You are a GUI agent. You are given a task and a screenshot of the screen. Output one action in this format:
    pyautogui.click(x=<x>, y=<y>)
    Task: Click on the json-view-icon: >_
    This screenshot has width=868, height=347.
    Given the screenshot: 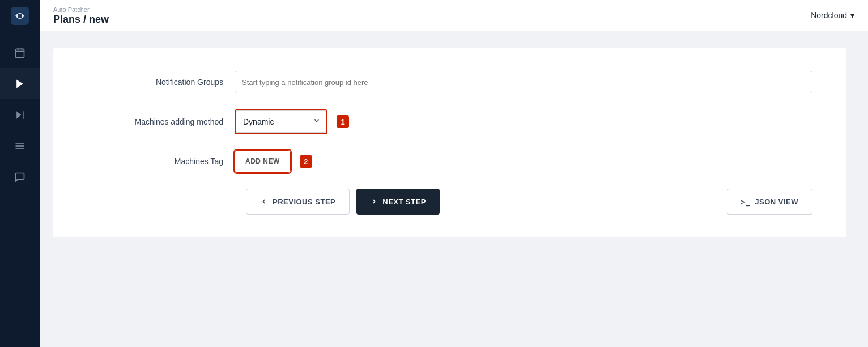 What is the action you would take?
    pyautogui.click(x=746, y=202)
    